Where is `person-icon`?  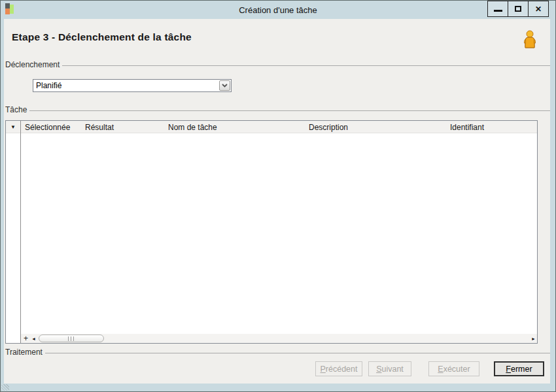 person-icon is located at coordinates (530, 39).